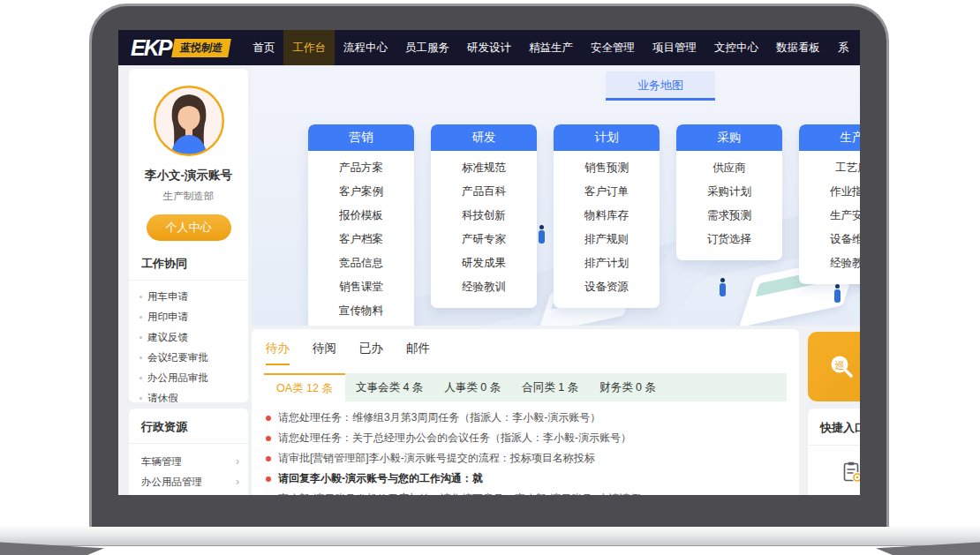 The image size is (980, 555). Describe the element at coordinates (830, 205) in the screenshot. I see `map-card-production: 生产 工艺库 作业指导 生产安全 设备维护 经验教训` at that location.